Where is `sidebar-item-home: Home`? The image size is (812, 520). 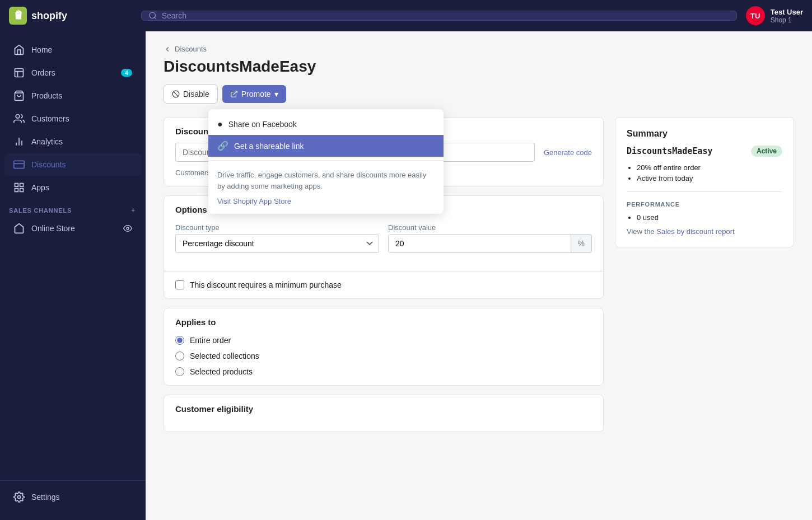
sidebar-item-home: Home is located at coordinates (73, 50).